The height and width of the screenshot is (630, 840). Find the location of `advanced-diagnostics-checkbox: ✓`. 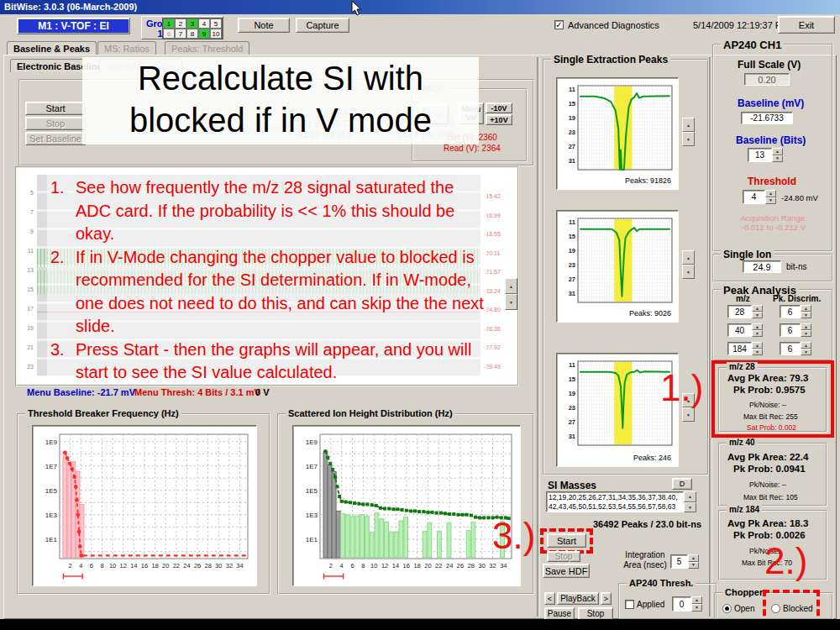

advanced-diagnostics-checkbox: ✓ is located at coordinates (559, 25).